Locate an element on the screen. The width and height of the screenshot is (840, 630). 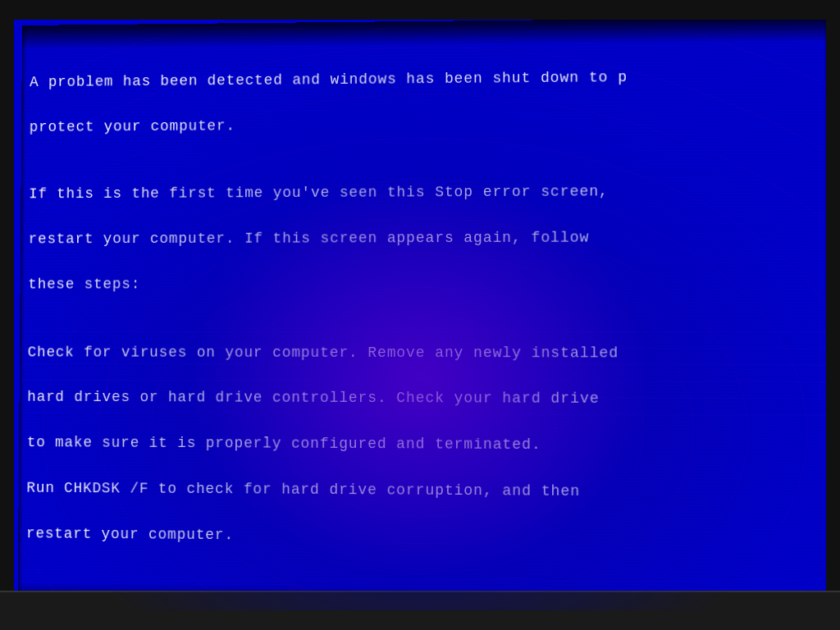
monitor-bottom-bezel is located at coordinates (420, 610).